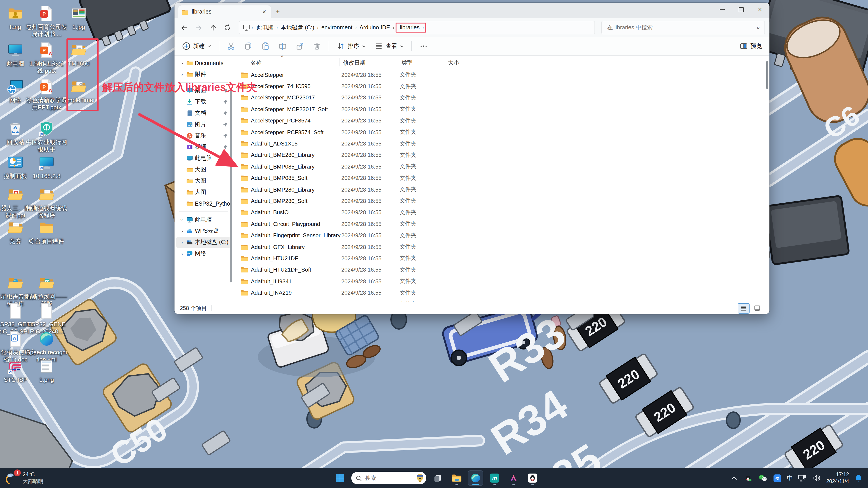  I want to click on sidebar-item-桌面: 桌面, so click(204, 91).